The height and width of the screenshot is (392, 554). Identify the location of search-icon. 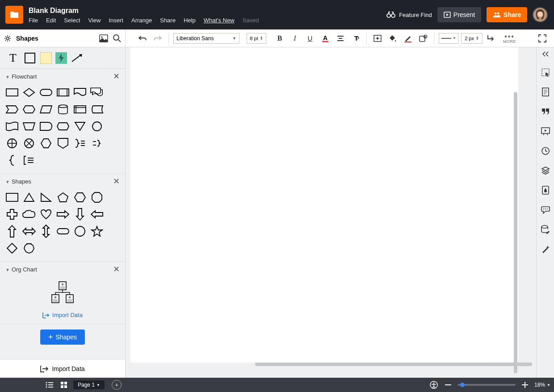
(117, 38).